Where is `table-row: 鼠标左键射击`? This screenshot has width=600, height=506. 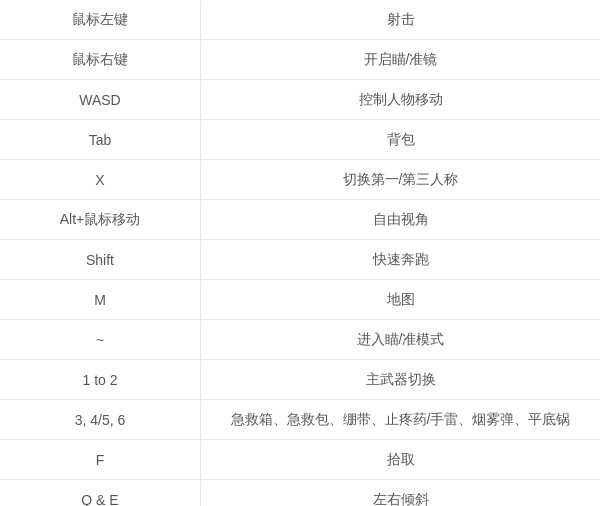
table-row: 鼠标左键射击 is located at coordinates (300, 20).